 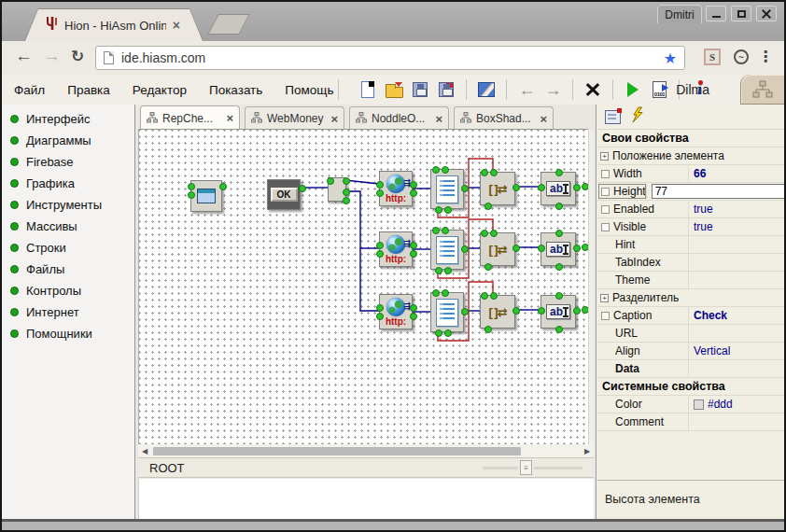 I want to click on save-button, so click(x=420, y=90).